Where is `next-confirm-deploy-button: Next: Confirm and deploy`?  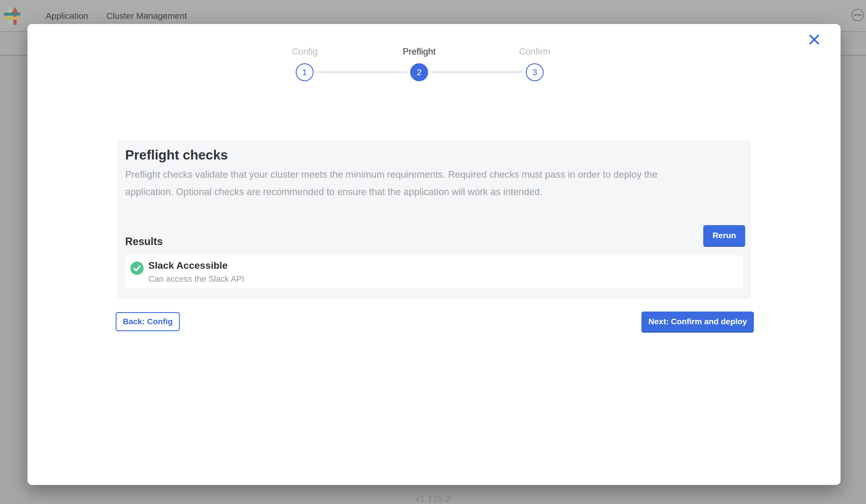
next-confirm-deploy-button: Next: Confirm and deploy is located at coordinates (698, 322).